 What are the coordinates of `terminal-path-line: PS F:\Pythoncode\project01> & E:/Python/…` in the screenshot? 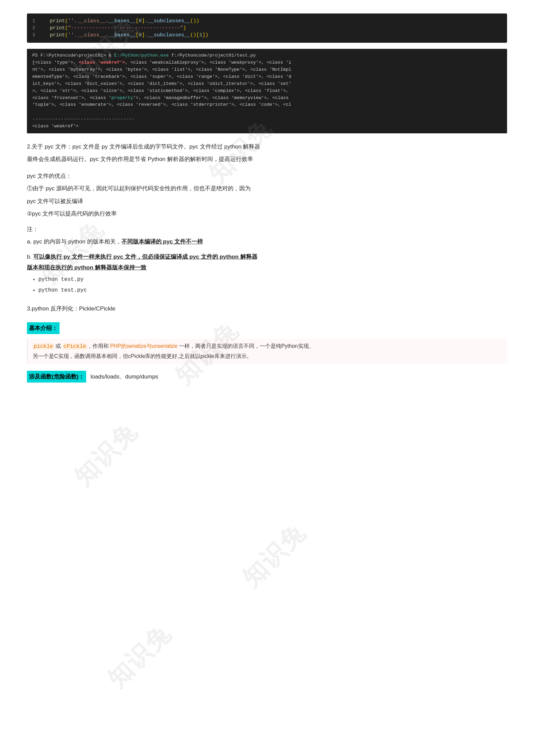 It's located at (267, 56).